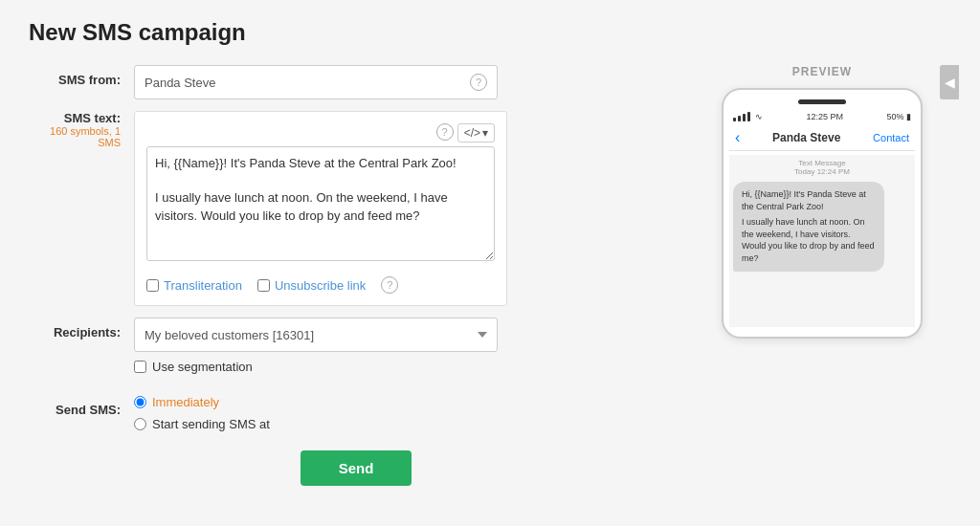  I want to click on use-segmentation-label: Use segmentation, so click(203, 367).